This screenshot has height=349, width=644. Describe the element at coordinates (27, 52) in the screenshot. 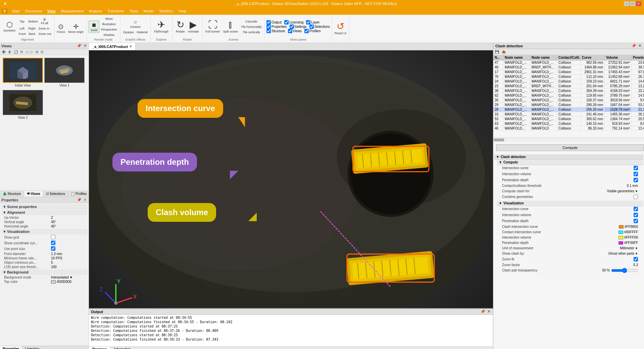

I see `views-nav-prev: ◁` at that location.